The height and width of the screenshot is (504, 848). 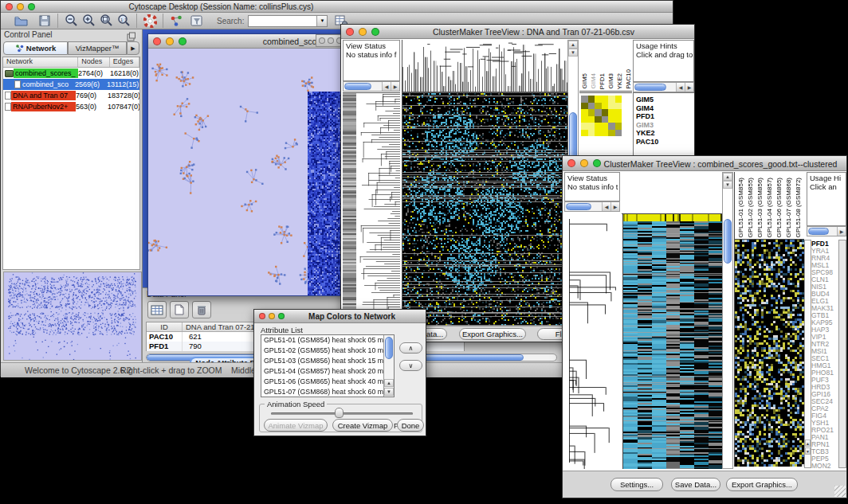 I want to click on save-session-icon, so click(x=45, y=21).